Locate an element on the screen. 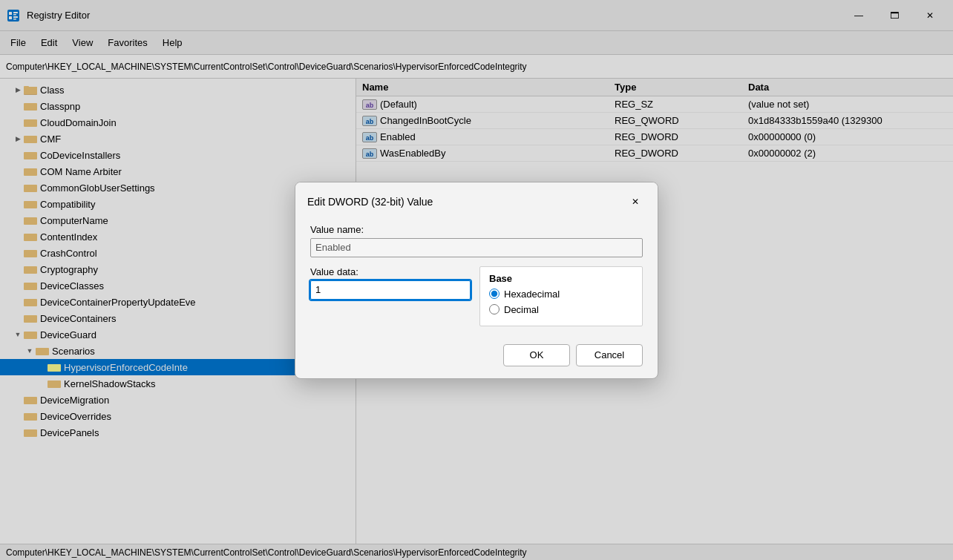 The height and width of the screenshot is (560, 953). dialog-title: Edit DWORD (32-bit) Value is located at coordinates (370, 202).